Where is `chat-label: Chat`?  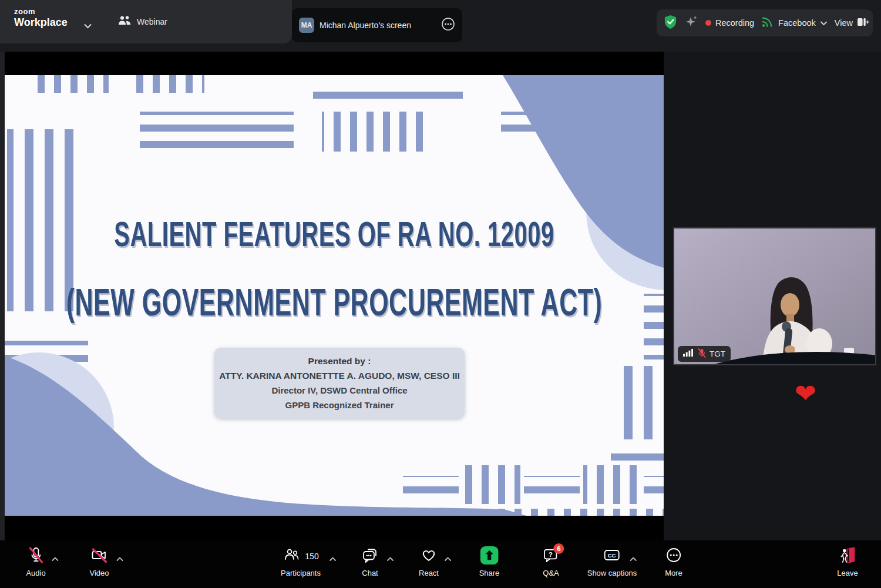 chat-label: Chat is located at coordinates (370, 573).